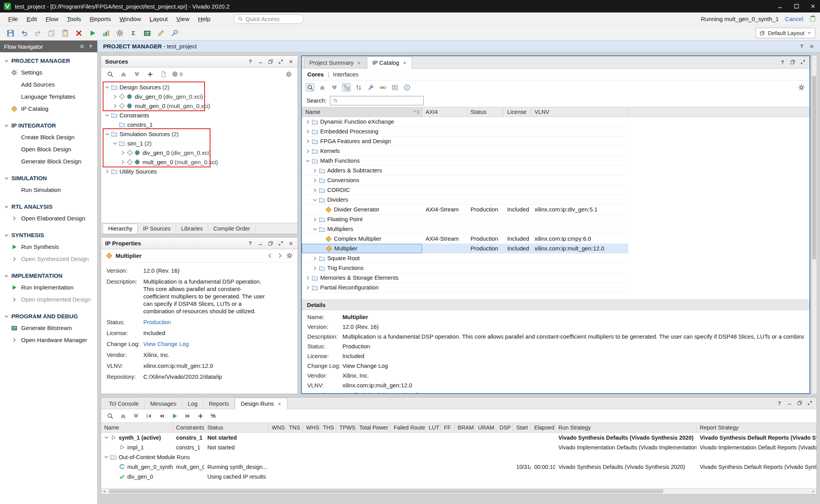  What do you see at coordinates (328, 428) in the screenshot?
I see `runs-column-ths: THS` at bounding box center [328, 428].